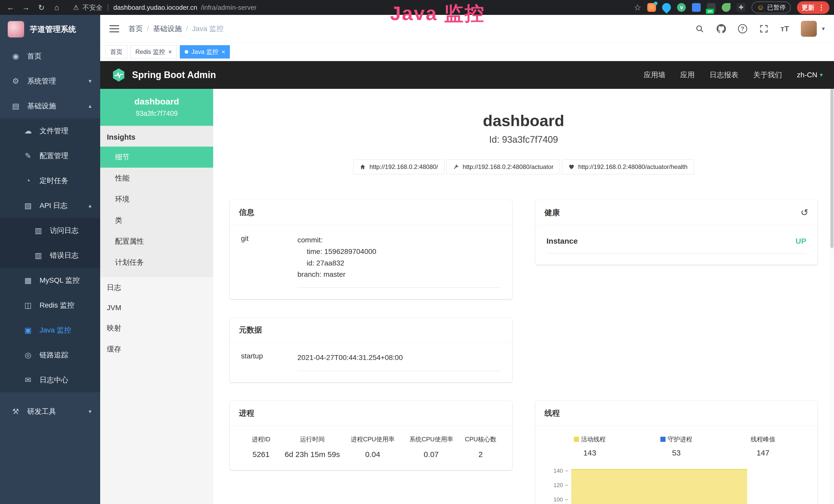  Describe the element at coordinates (157, 101) in the screenshot. I see `instance-name: dashboard` at that location.